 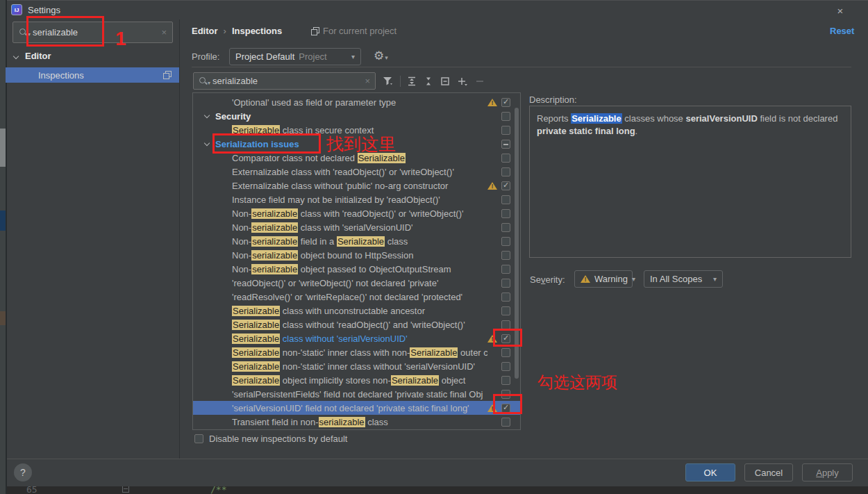 I want to click on tree-row: Instance field may not be initialized by…, so click(x=357, y=199).